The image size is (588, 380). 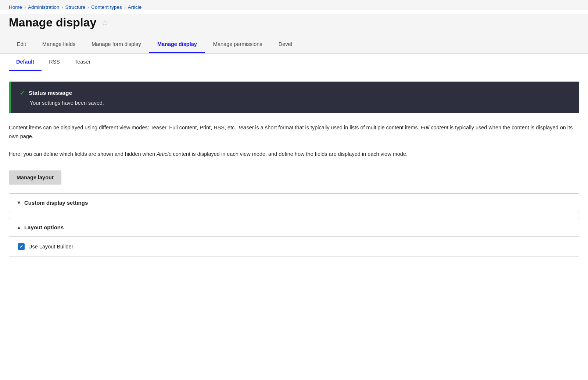 What do you see at coordinates (294, 247) in the screenshot?
I see `use-layout-builder-row: ✓ Use Layout Builder` at bounding box center [294, 247].